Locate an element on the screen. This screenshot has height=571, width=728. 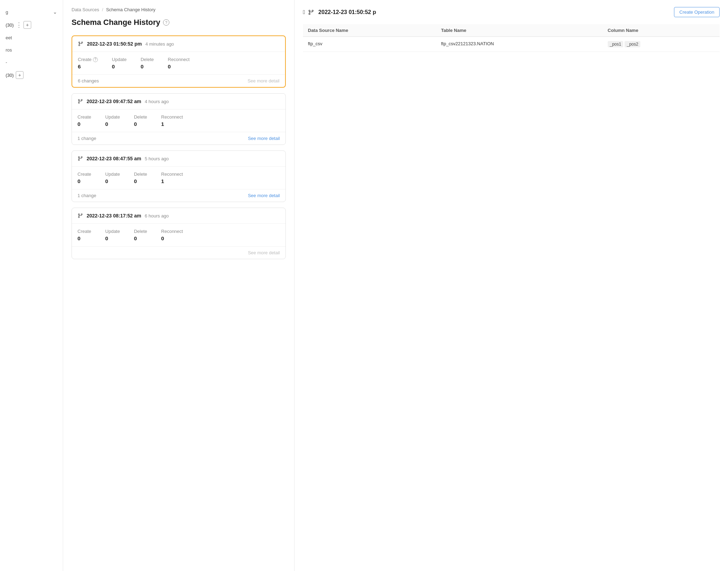
card-header: 2022-12-23 01:50:52 pm 4 minutes ago is located at coordinates (179, 44).